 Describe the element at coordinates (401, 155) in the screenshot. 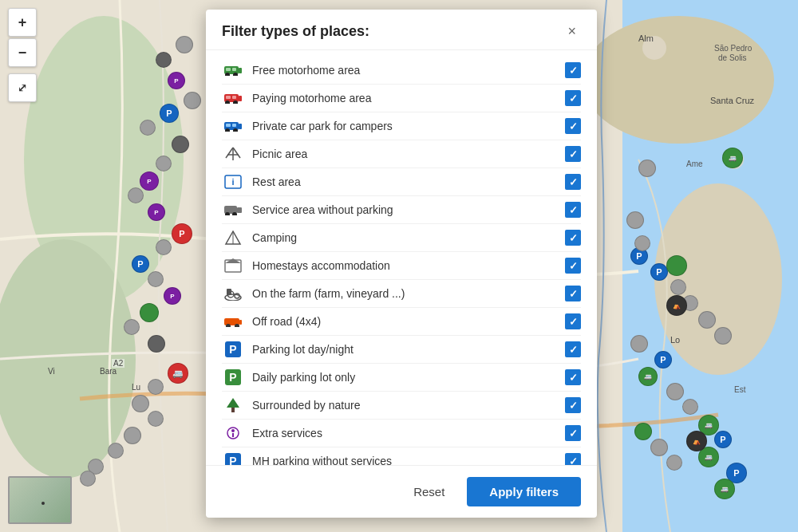

I see `filter-item-picnic-area: Picnic area` at that location.